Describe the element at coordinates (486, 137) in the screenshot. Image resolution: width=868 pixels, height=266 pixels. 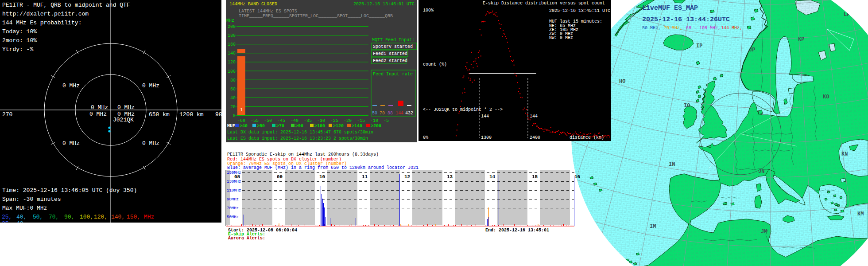
I see `svg-text: 1300` at that location.